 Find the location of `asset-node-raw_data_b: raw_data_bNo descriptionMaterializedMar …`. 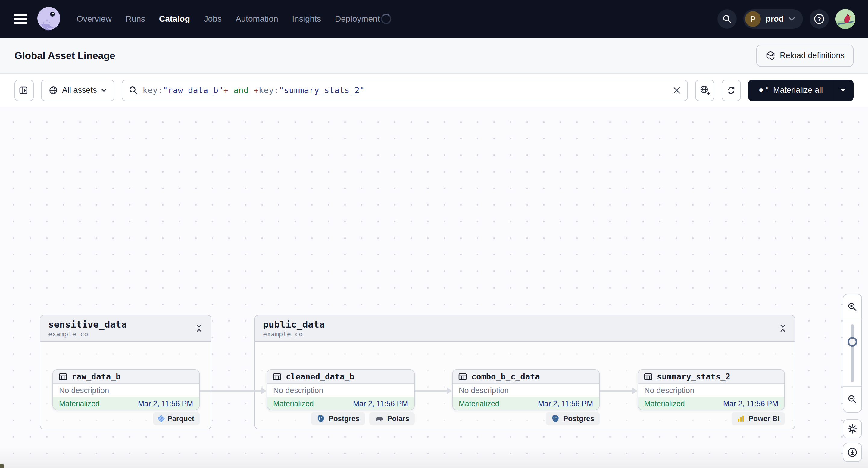

asset-node-raw_data_b: raw_data_bNo descriptionMaterializedMar … is located at coordinates (126, 389).